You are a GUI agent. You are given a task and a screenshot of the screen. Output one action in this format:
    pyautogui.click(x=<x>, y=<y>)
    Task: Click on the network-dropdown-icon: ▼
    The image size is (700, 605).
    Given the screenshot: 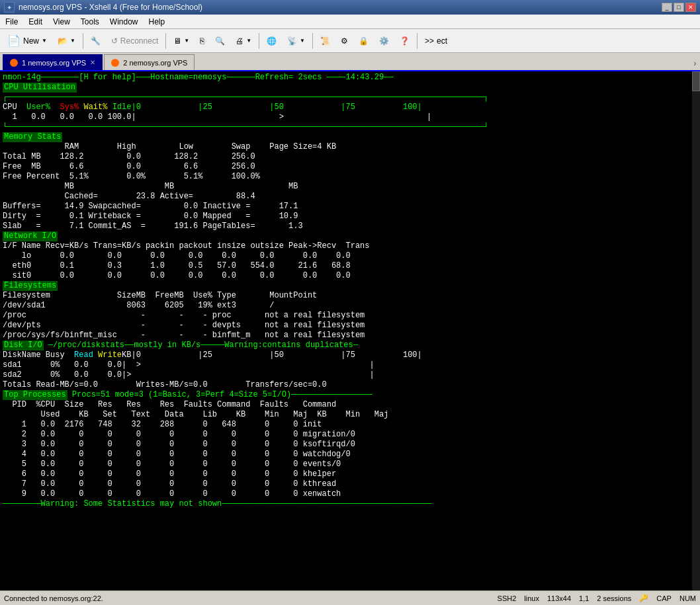 What is the action you would take?
    pyautogui.click(x=302, y=41)
    